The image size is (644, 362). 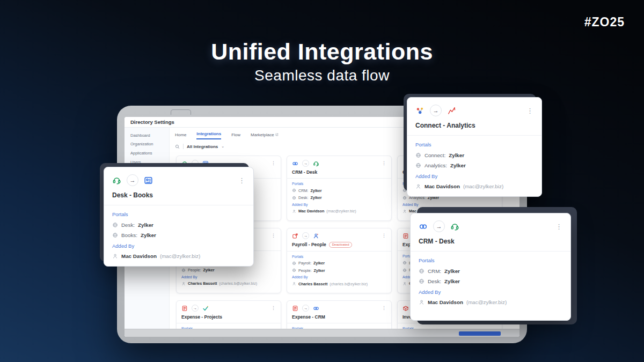 I want to click on portal-app: Analytics:, so click(x=436, y=165).